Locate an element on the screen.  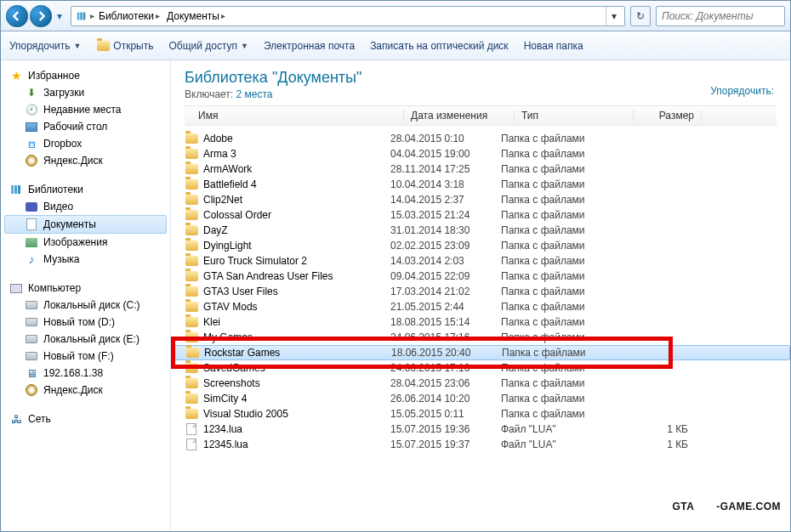
file-size: 1 КБ is located at coordinates (654, 444).